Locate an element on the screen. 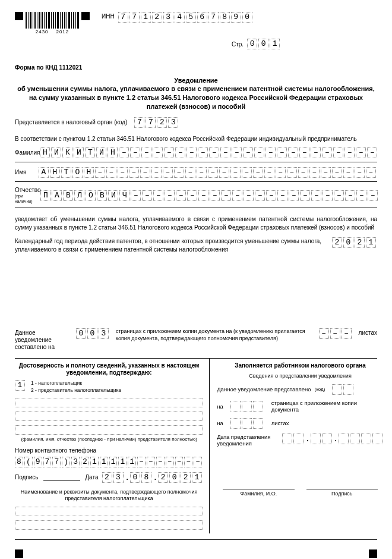 The image size is (392, 559). inn-label: ИНН is located at coordinates (108, 16).